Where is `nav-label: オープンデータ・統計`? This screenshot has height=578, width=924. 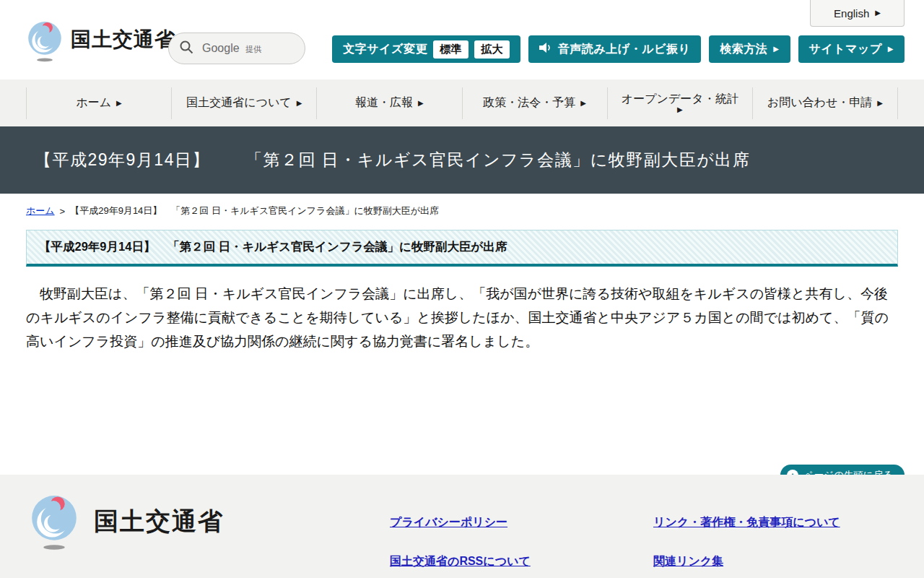 nav-label: オープンデータ・統計 is located at coordinates (680, 99).